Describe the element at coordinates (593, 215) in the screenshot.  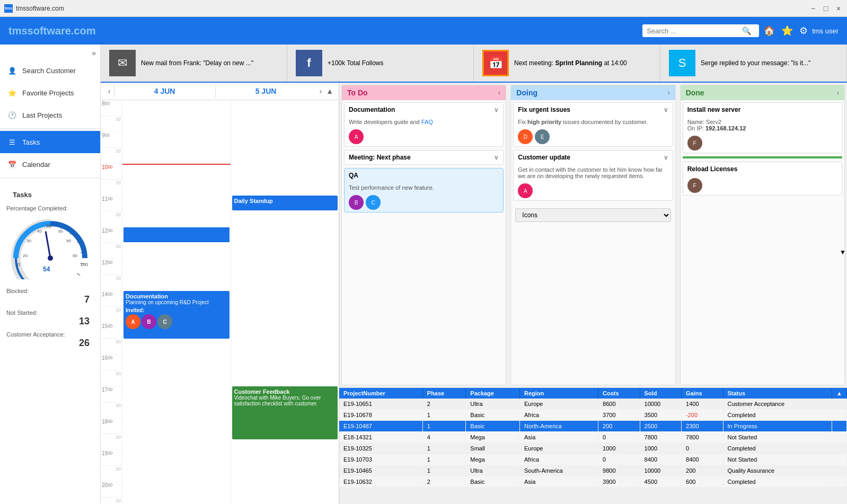
I see `icons-dropdown: Icons` at that location.